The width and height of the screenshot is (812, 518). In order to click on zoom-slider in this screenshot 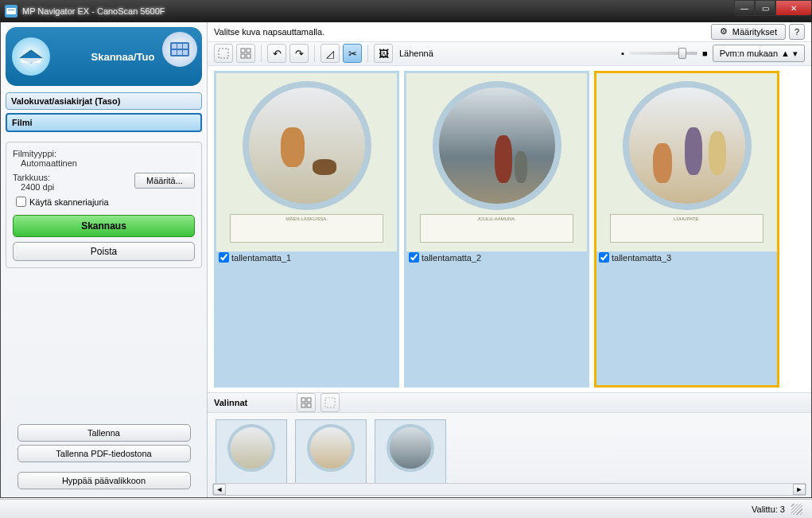, I will do `click(663, 53)`.